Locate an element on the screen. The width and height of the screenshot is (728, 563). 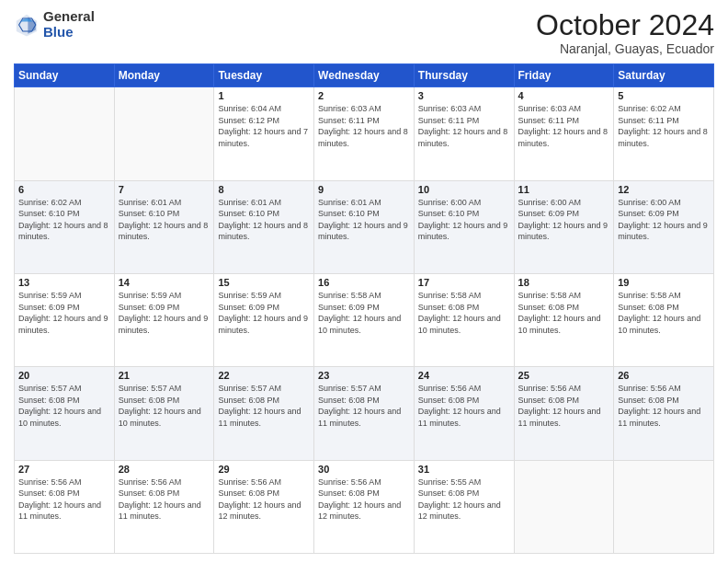
day-number: 7 is located at coordinates (165, 190).